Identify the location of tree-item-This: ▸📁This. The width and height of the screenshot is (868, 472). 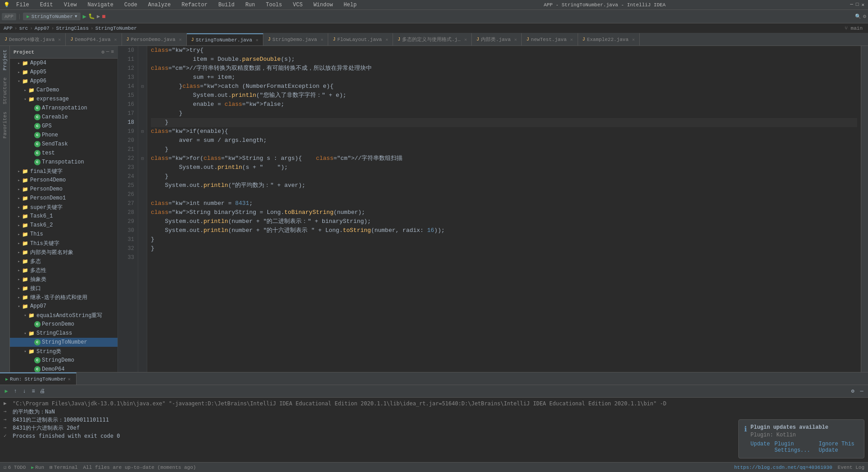
(64, 234).